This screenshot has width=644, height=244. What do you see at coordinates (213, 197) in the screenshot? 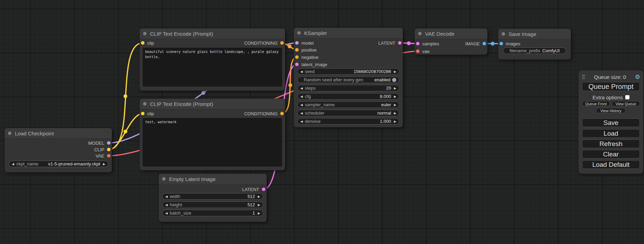
I see `width-widget: ◀ width 512 ▶` at bounding box center [213, 197].